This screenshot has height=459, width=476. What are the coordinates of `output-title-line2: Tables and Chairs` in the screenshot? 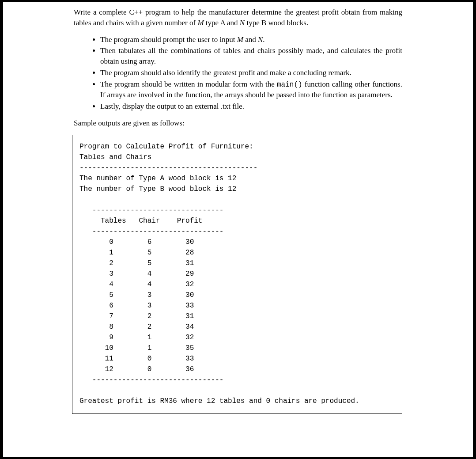 It's located at (237, 157).